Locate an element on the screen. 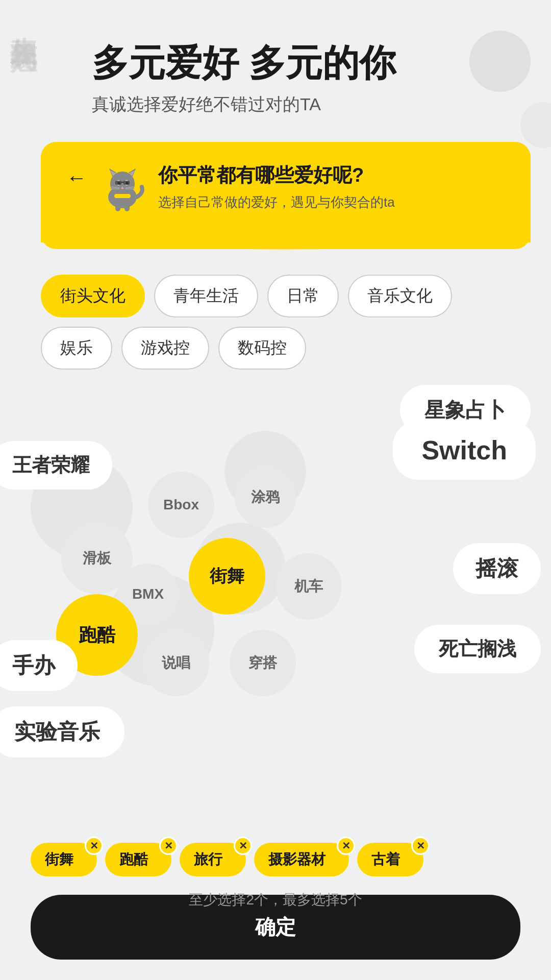 The image size is (551, 980). card-question: 你平常都有哪些爱好呢? is located at coordinates (332, 176).